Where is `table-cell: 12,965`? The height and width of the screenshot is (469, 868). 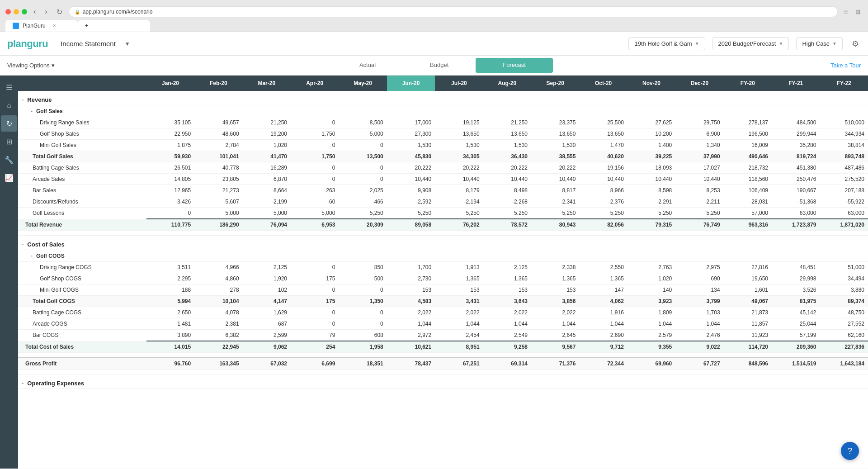
table-cell: 12,965 is located at coordinates (170, 191).